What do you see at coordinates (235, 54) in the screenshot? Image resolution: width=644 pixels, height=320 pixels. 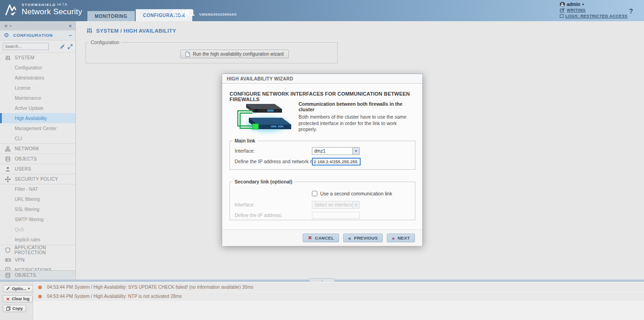 I see `run-wizard-button: Run the high availability configuration …` at bounding box center [235, 54].